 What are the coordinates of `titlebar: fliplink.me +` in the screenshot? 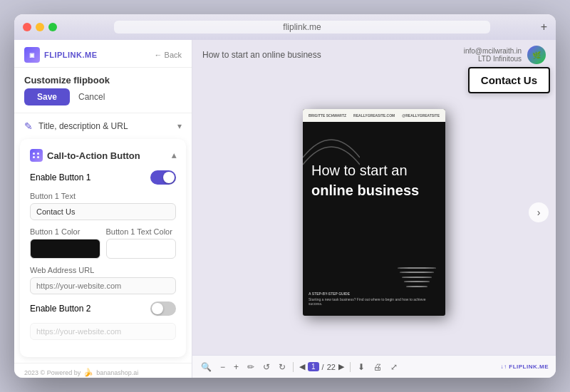 It's located at (285, 27).